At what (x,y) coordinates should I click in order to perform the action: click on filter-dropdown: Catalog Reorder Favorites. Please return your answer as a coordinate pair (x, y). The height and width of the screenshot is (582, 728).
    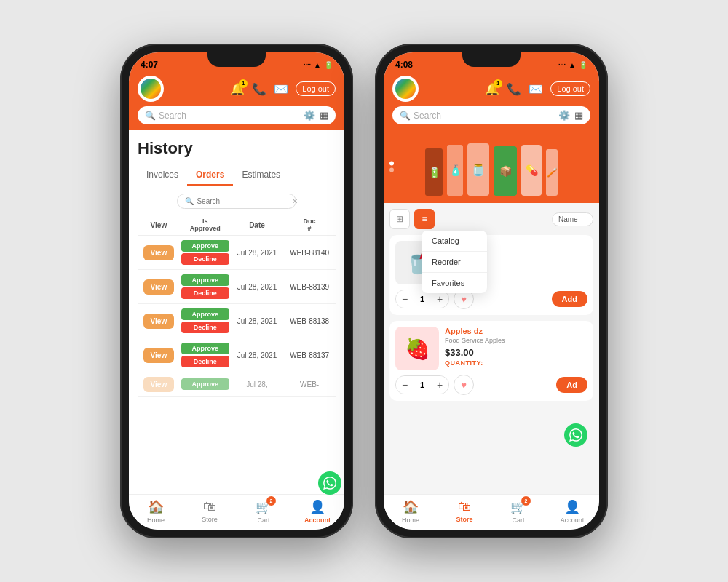
    Looking at the image, I should click on (454, 262).